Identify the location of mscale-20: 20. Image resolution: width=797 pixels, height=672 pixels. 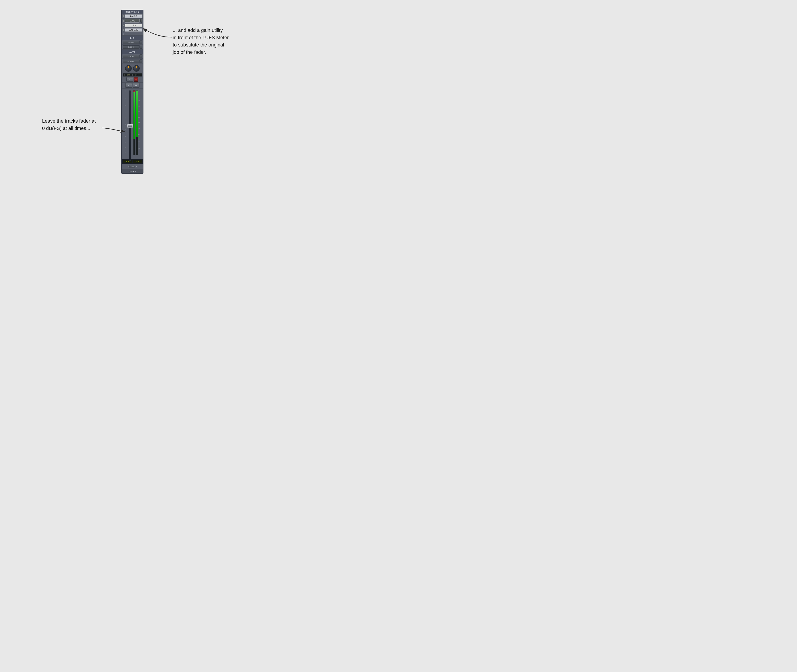
(139, 111).